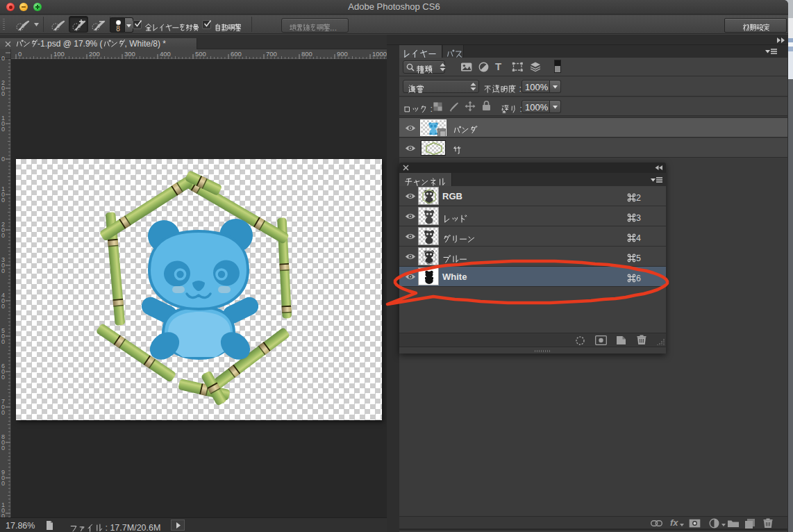 Image resolution: width=793 pixels, height=532 pixels. Describe the element at coordinates (379, 54) in the screenshot. I see `svg-text: 1000` at that location.